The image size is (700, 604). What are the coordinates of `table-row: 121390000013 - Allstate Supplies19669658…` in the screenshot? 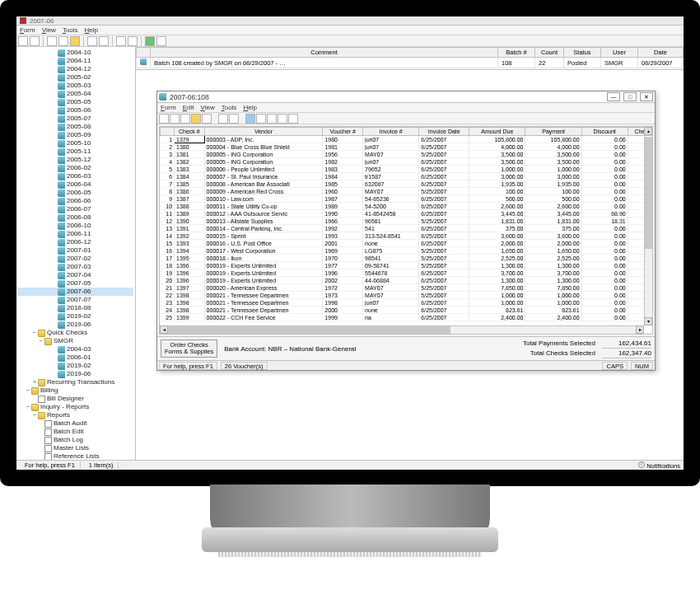 It's located at (407, 221).